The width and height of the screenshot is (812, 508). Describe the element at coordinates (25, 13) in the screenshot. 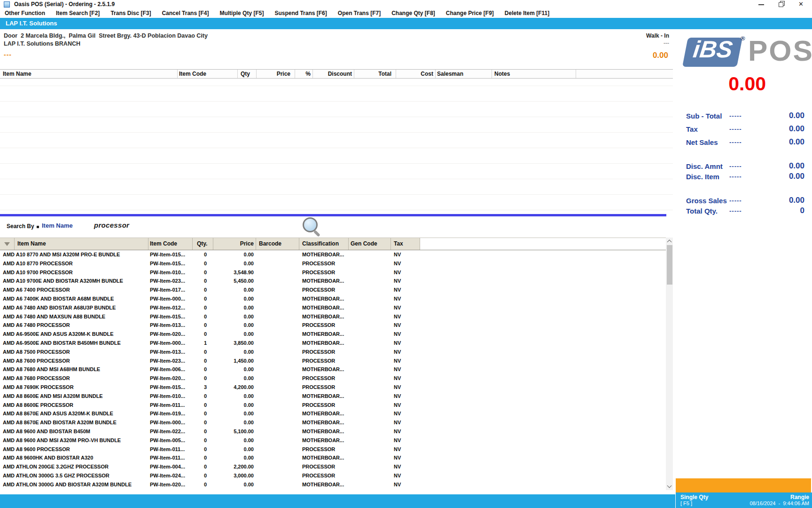

I see `menu-item-other-function: Other Function` at that location.